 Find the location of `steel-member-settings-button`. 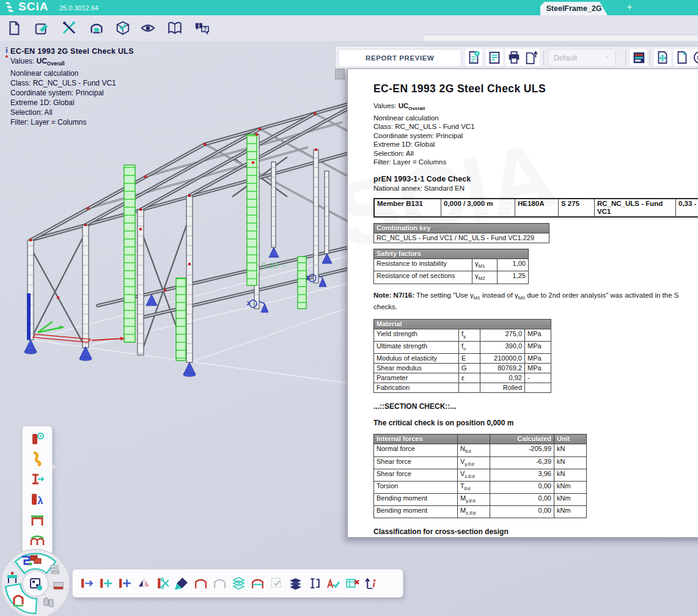

steel-member-settings-button is located at coordinates (37, 439).